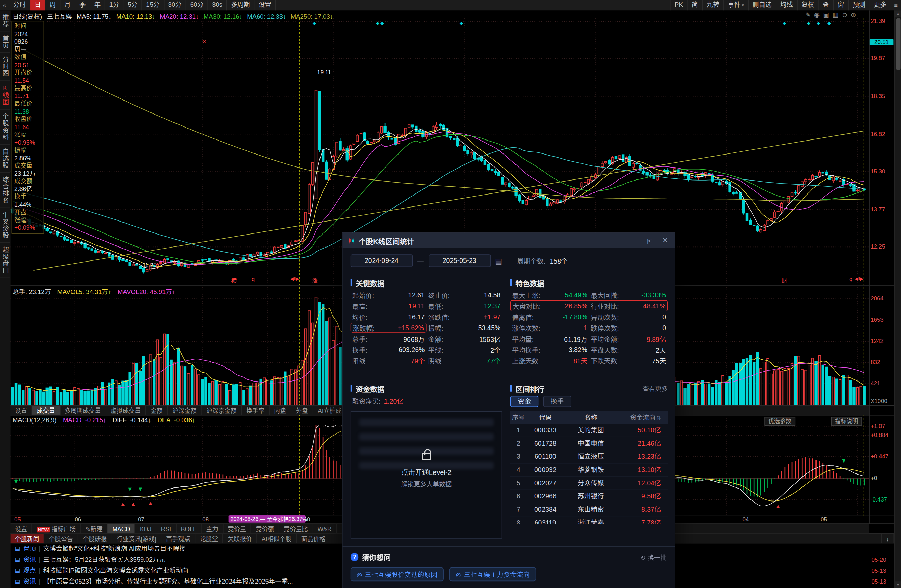  What do you see at coordinates (166, 529) in the screenshot?
I see `indicator-tab-2: RSI` at bounding box center [166, 529].